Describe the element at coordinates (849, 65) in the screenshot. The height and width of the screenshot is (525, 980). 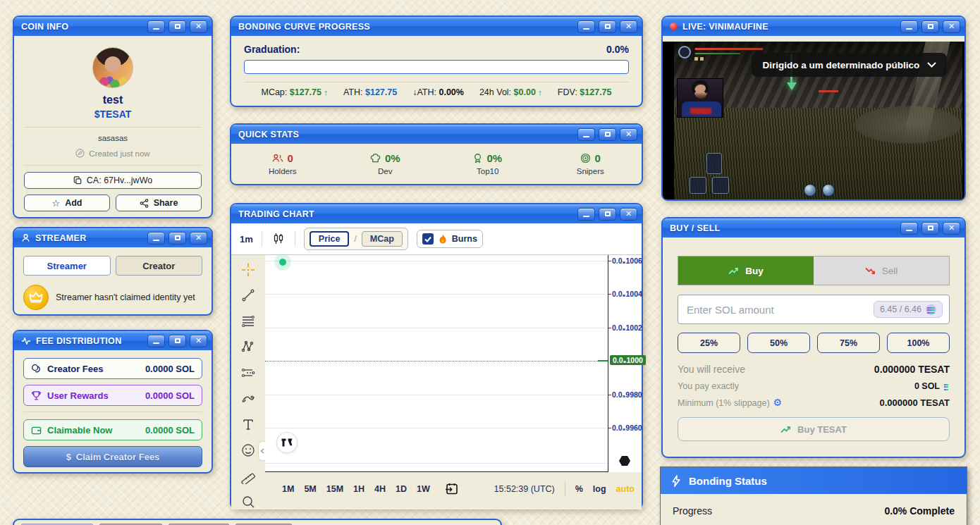
I see `audience-notice-pill: Dirigido a um determinado público` at that location.